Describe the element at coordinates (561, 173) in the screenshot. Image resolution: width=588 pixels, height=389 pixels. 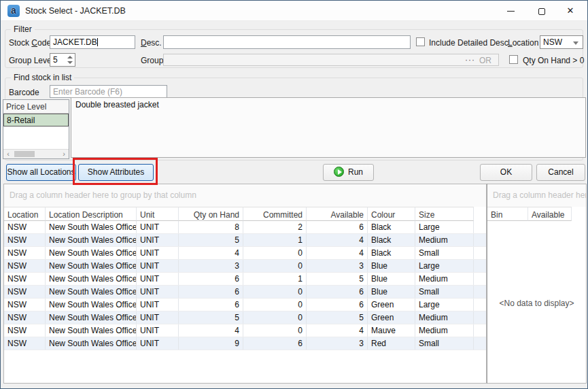
I see `cancel-button: Cancel` at that location.